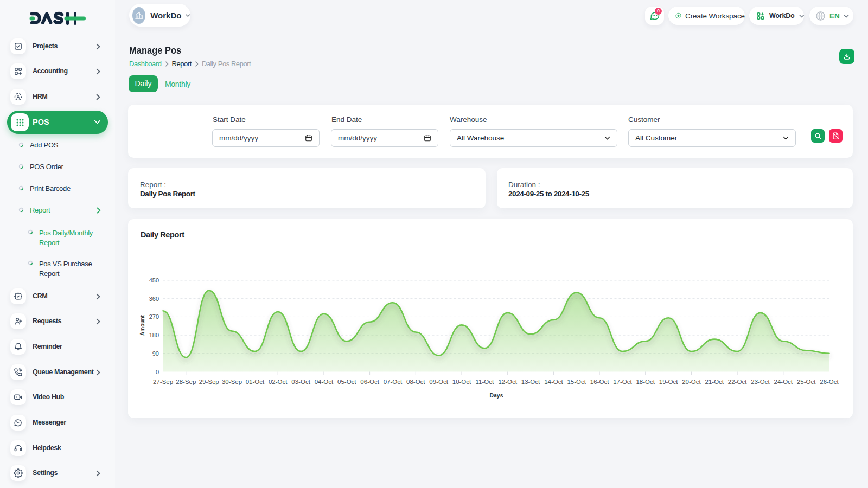  Describe the element at coordinates (623, 382) in the screenshot. I see `svg-text: 17-Oct` at that location.